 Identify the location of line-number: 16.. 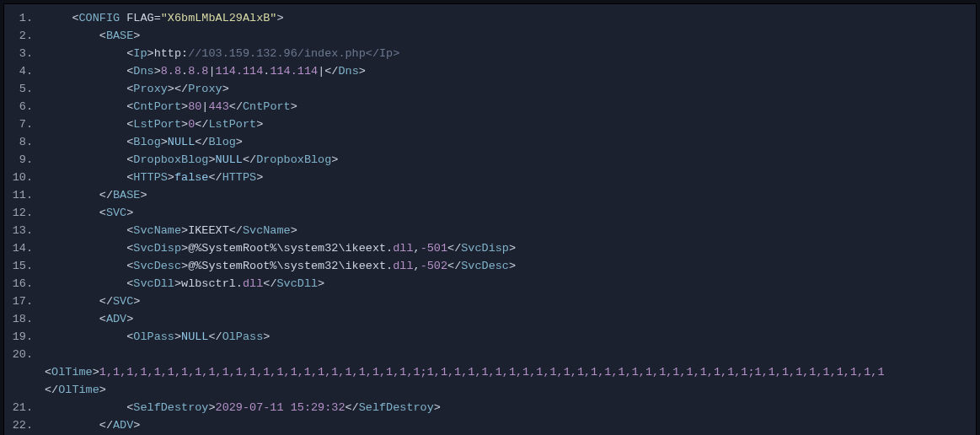
(24, 283).